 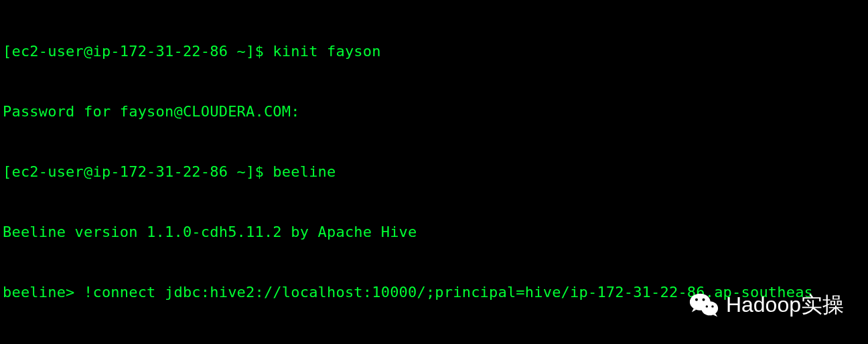 I want to click on watermark: Hadoop实操, so click(x=766, y=305).